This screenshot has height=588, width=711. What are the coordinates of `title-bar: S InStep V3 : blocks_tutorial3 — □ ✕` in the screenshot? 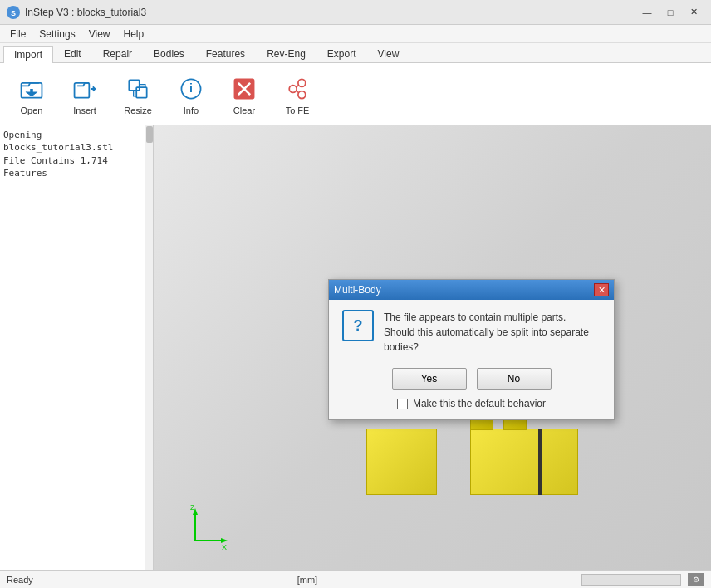 It's located at (356, 12).